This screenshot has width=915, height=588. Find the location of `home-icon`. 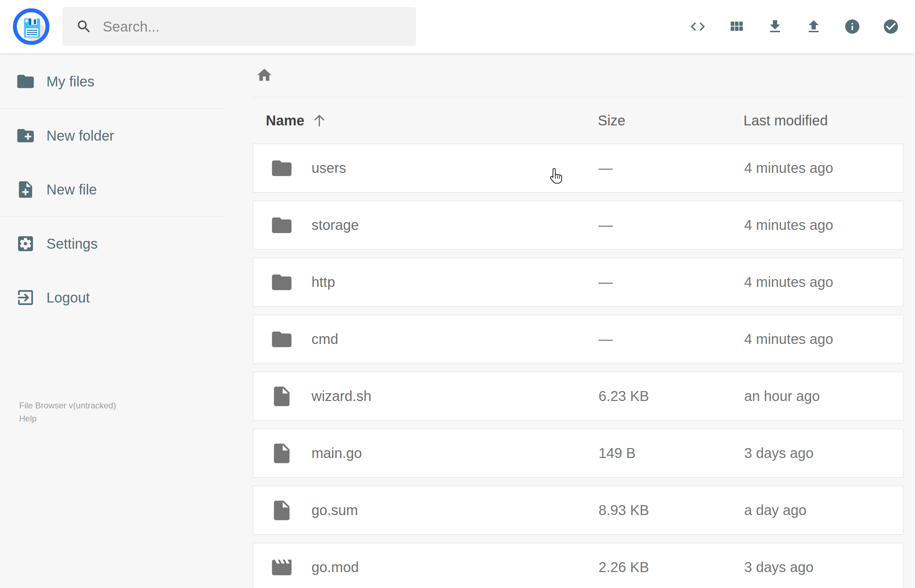

home-icon is located at coordinates (264, 75).